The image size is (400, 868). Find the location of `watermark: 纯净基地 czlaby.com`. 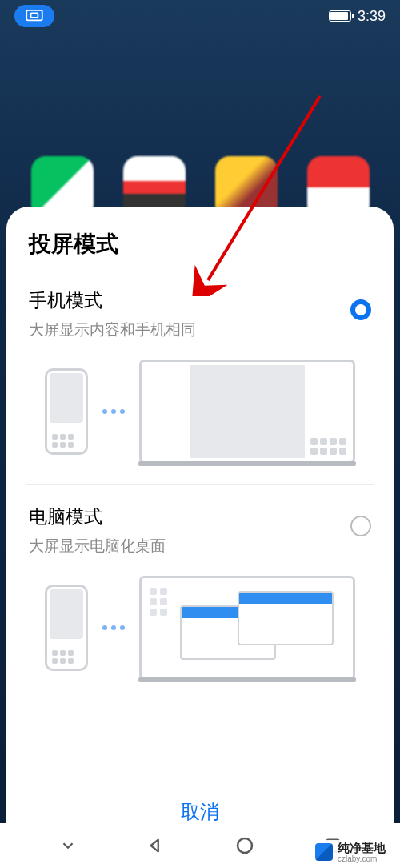

watermark: 纯净基地 czlaby.com is located at coordinates (350, 853).